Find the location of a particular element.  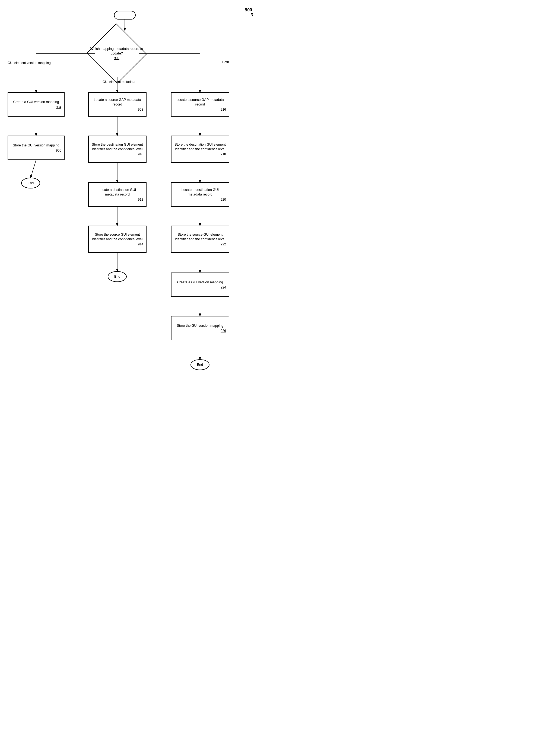

start-terminal is located at coordinates (125, 15).